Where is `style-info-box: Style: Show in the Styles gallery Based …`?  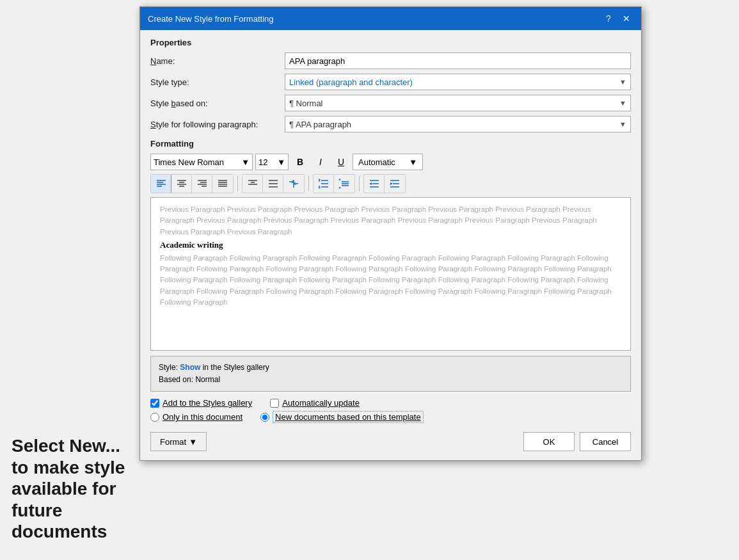
style-info-box: Style: Show in the Styles gallery Based … is located at coordinates (390, 374).